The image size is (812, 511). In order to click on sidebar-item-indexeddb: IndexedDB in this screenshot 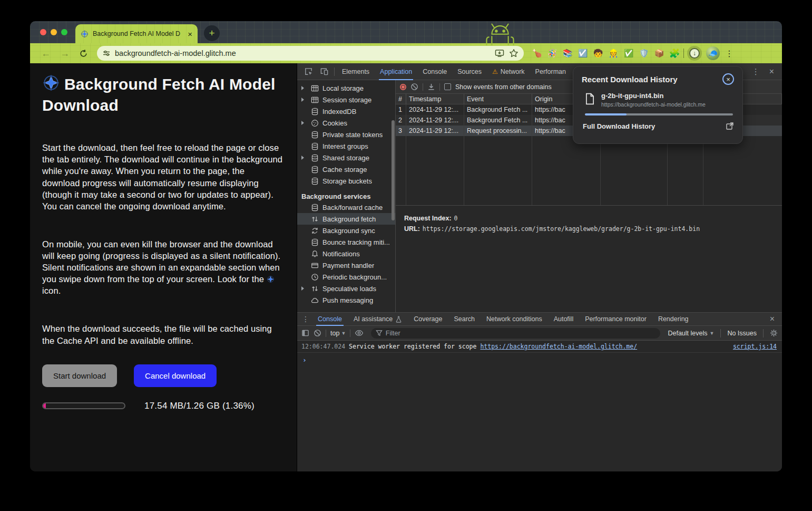, I will do `click(346, 111)`.